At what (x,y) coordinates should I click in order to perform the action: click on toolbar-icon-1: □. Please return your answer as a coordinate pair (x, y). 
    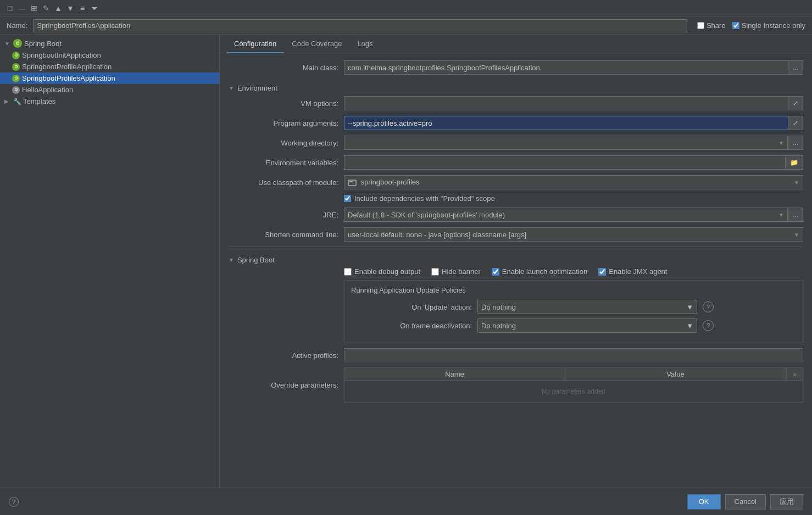
    Looking at the image, I should click on (10, 8).